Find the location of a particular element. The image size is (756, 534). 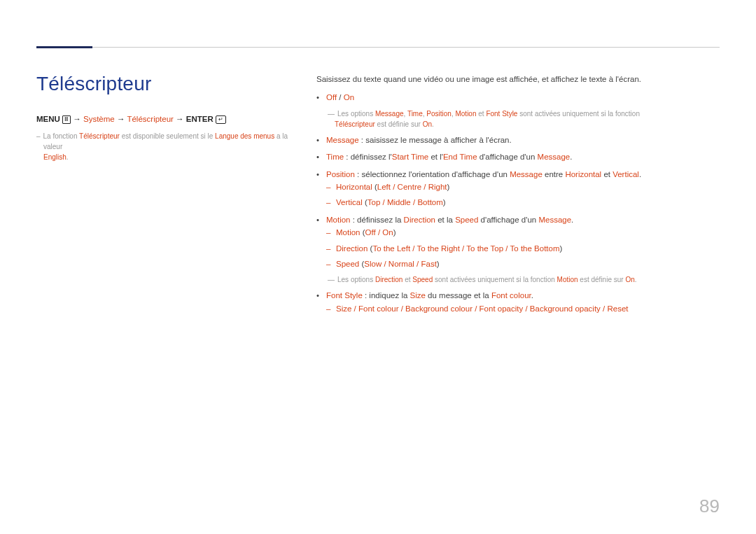

bullet-time: Time : définissez l'Start Time et l'End … is located at coordinates (518, 157).